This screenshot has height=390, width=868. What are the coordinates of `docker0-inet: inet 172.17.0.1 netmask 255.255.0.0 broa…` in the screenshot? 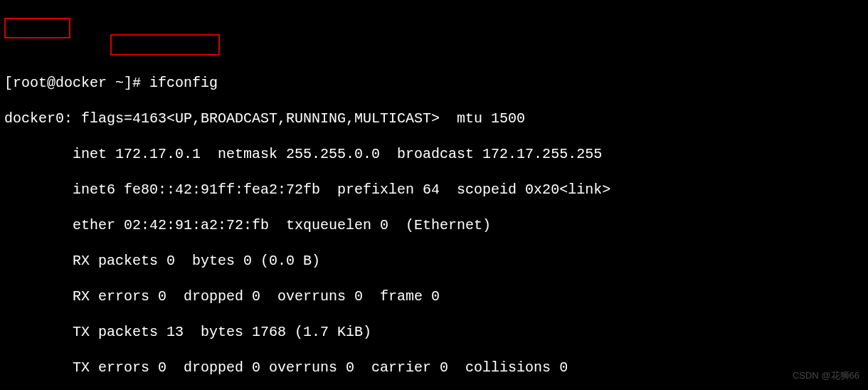 It's located at (434, 154).